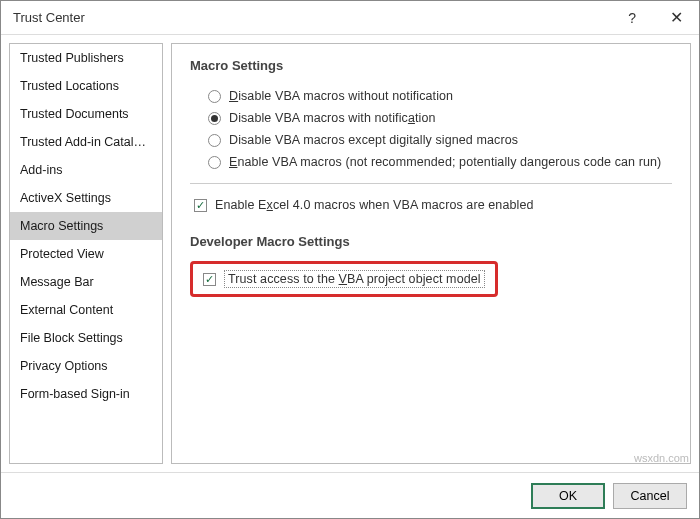 Image resolution: width=700 pixels, height=519 pixels. What do you see at coordinates (86, 114) in the screenshot?
I see `sidebar-item-trusted-documents: Trusted Documents` at bounding box center [86, 114].